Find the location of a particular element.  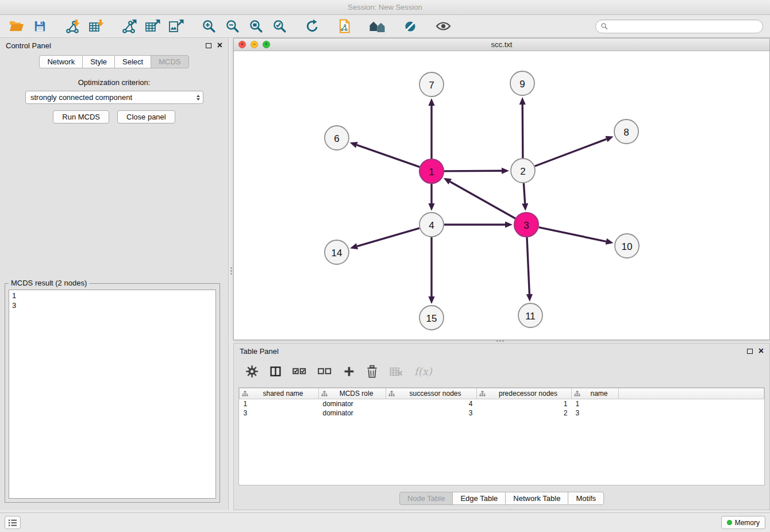

column-header-name: name is located at coordinates (595, 394).